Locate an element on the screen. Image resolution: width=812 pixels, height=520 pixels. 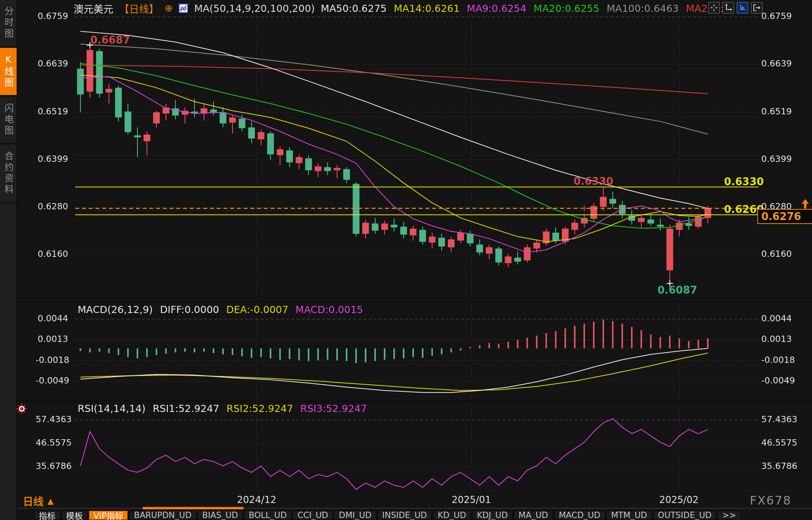
indicator-tab: >> is located at coordinates (729, 515).